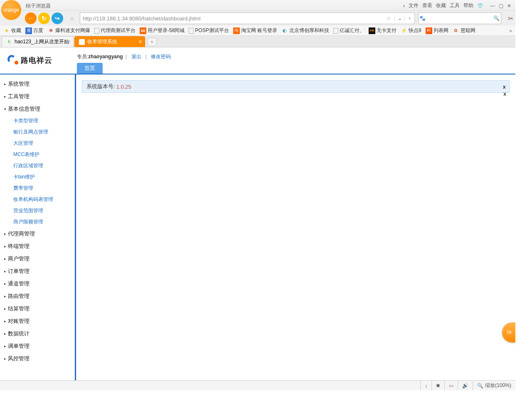 The height and width of the screenshot is (409, 532). What do you see at coordinates (152, 42) in the screenshot?
I see `new-tab-button: +` at bounding box center [152, 42].